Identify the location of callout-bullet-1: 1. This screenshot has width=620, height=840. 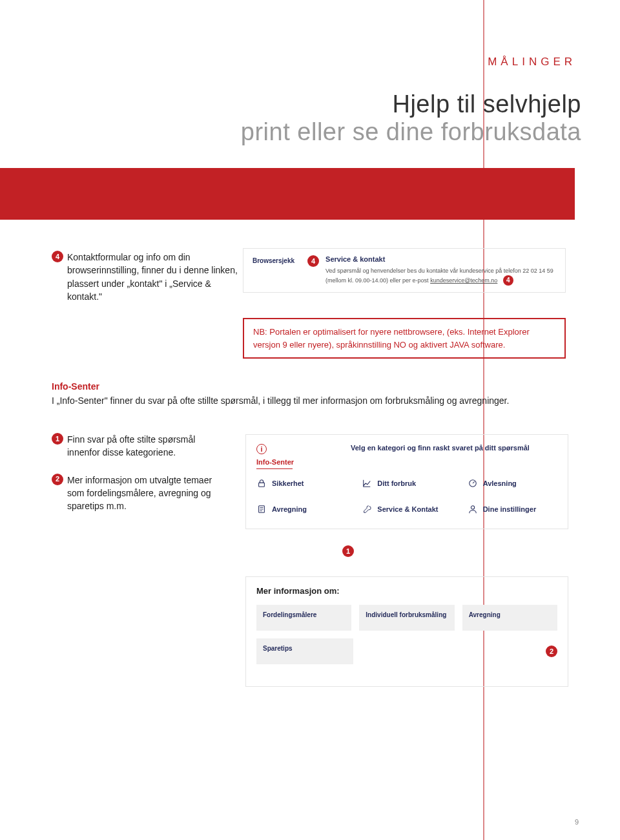
(348, 551).